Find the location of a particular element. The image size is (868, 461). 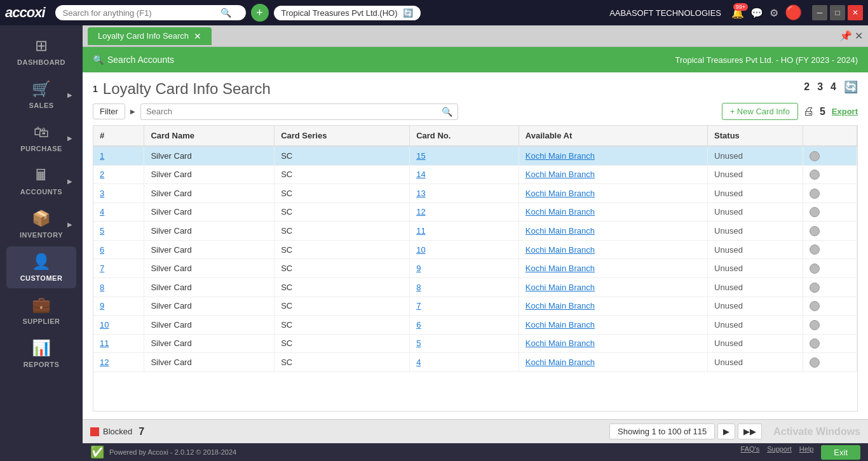

table-row: 11 Silver Card SC 5 Kochi Main Branch Un… is located at coordinates (475, 344).